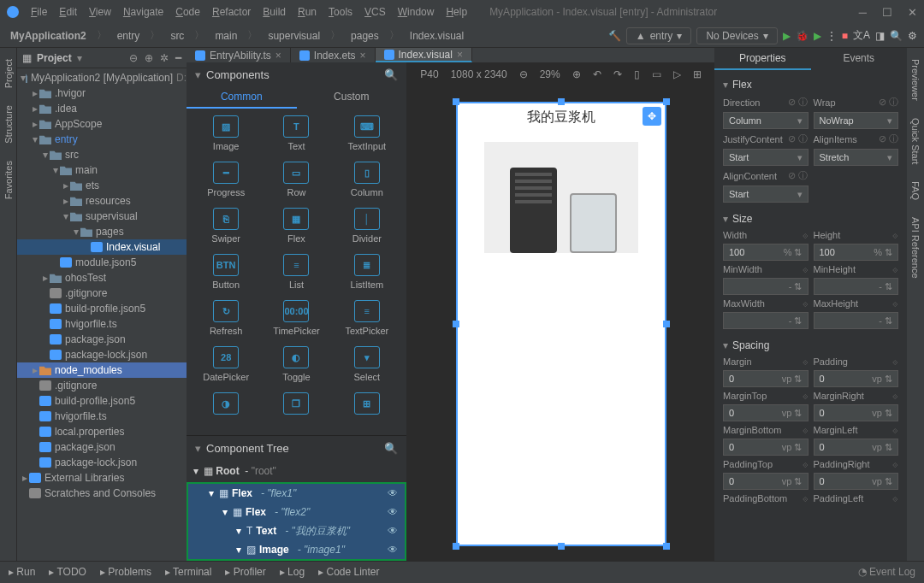 The image size is (924, 583). I want to click on breadcrumb-item: MyApplication2, so click(48, 36).